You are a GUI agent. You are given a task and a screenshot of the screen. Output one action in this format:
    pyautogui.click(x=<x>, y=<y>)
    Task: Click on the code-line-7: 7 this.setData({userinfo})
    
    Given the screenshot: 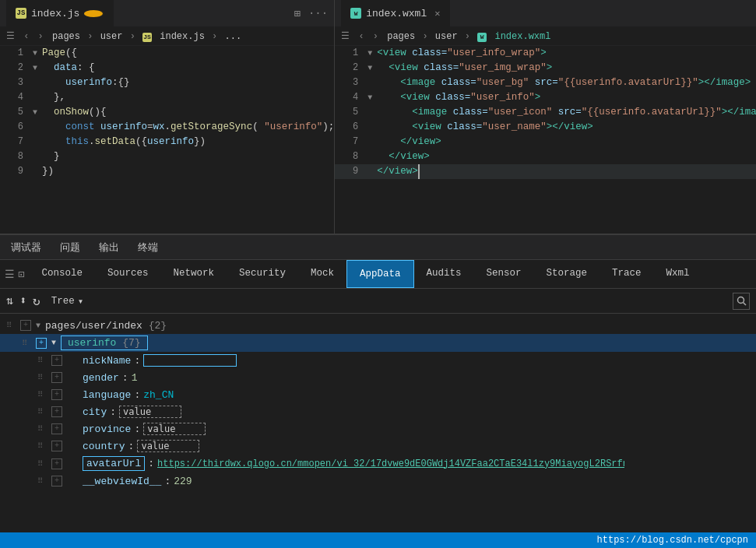 What is the action you would take?
    pyautogui.click(x=167, y=142)
    